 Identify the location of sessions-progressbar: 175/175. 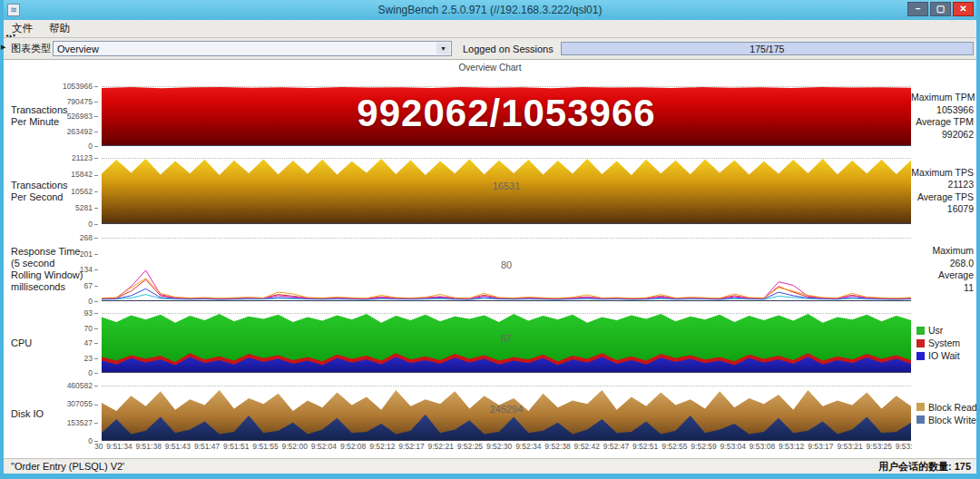
(768, 49).